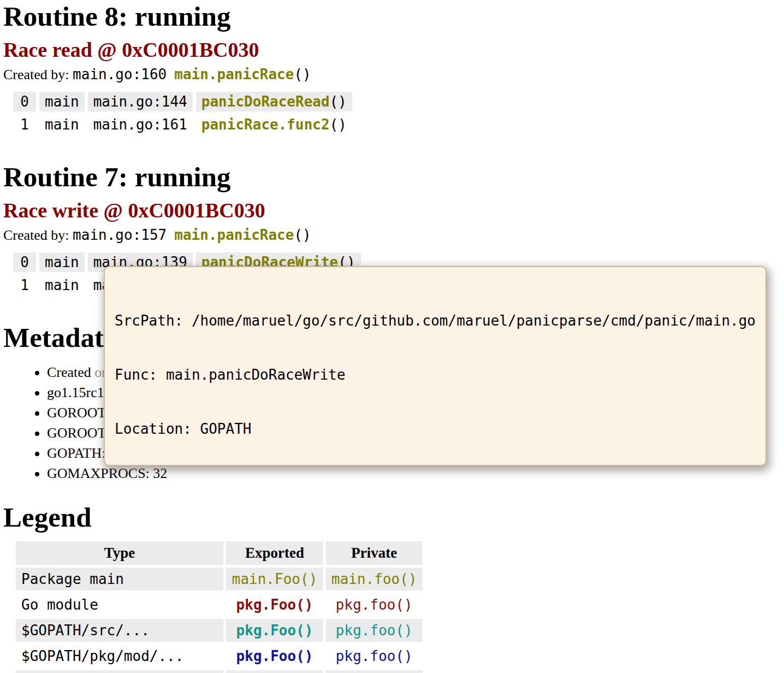 The height and width of the screenshot is (673, 784). I want to click on legend-private-sample: main.foo(), so click(375, 579).